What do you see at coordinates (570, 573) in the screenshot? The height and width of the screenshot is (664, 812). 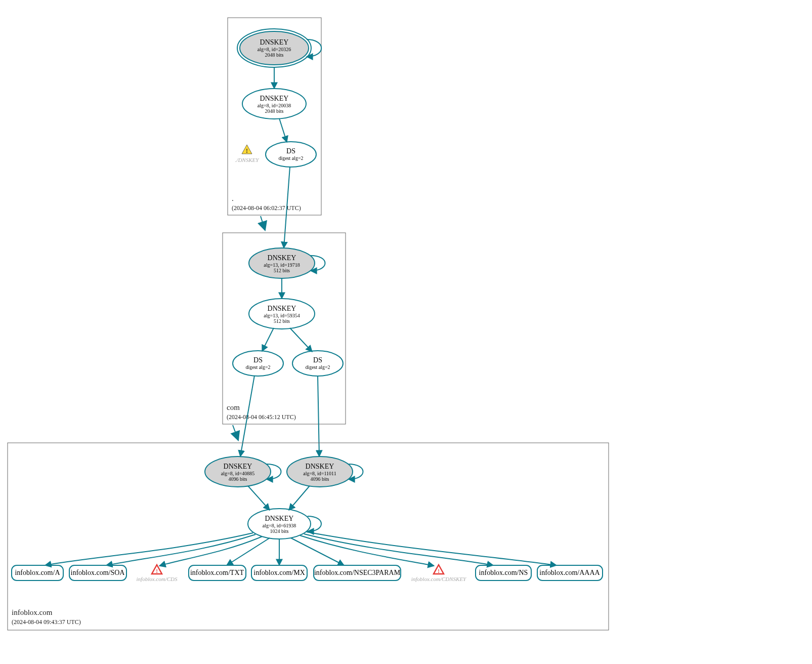 I see `svg-text: infoblox.com/AAAA` at bounding box center [570, 573].